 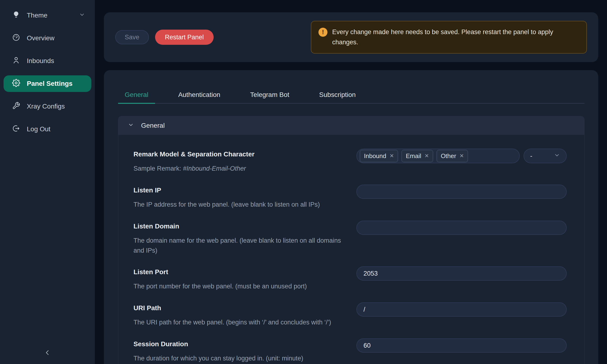 I want to click on field-description: The duration for which you can stay logg…, so click(x=245, y=359).